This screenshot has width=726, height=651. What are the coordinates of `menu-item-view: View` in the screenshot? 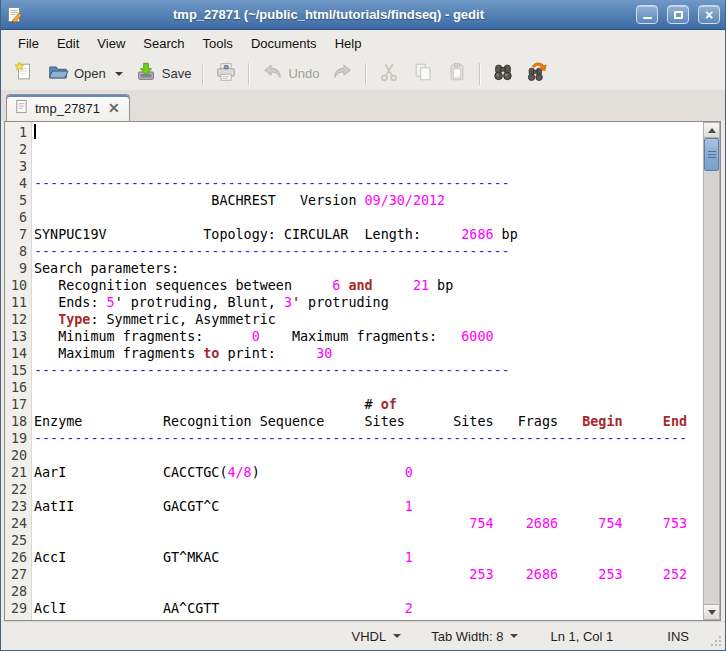 It's located at (111, 44).